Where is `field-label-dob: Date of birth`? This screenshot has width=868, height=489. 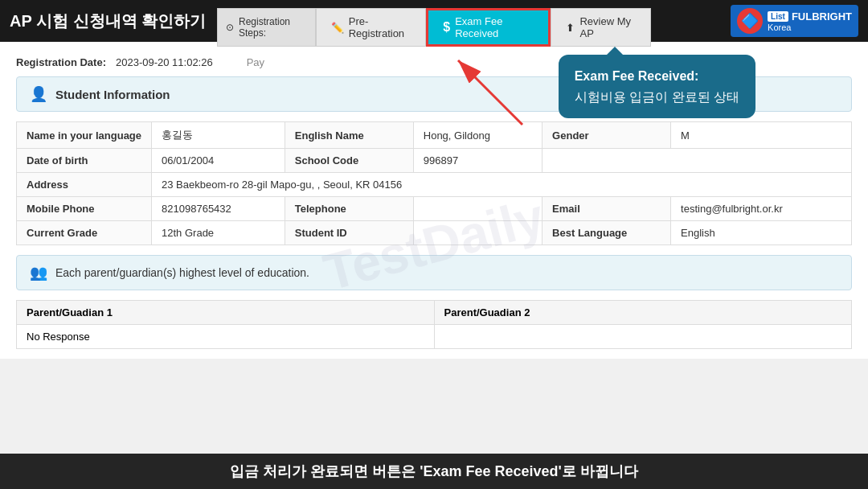
field-label-dob: Date of birth is located at coordinates (84, 161).